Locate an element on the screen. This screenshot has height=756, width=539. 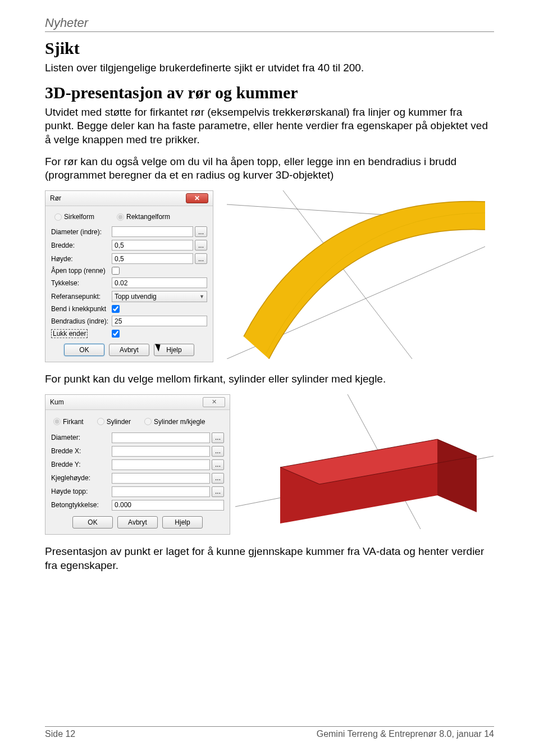
section-sjikt-title: Sjikt is located at coordinates (270, 48).